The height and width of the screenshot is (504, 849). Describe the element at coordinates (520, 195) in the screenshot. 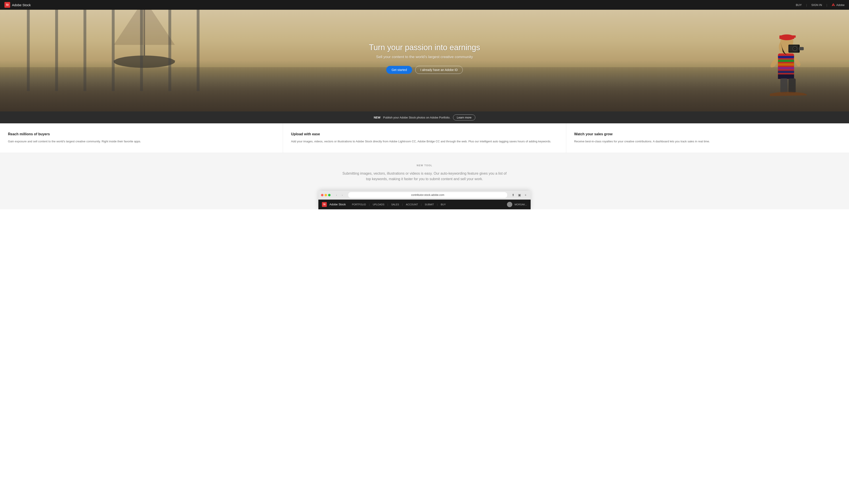

I see `browser-actions: ⬆ ▣ +` at that location.